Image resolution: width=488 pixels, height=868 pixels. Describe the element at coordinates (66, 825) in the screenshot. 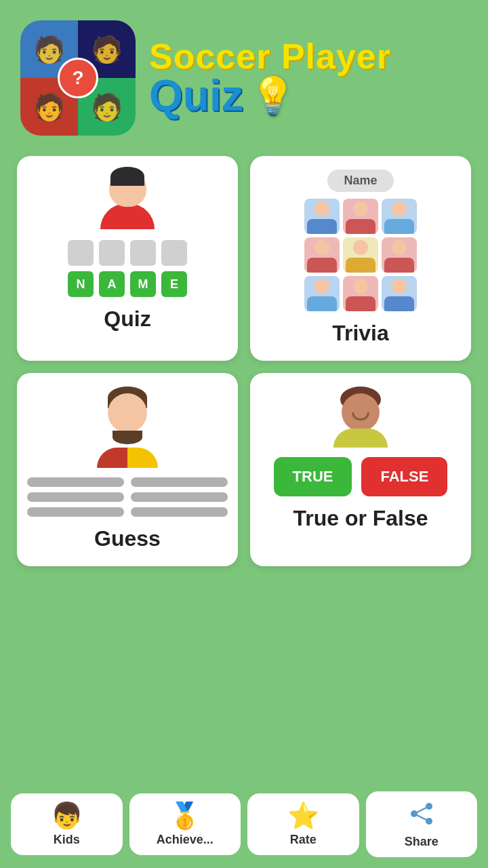

I see `nav-kids: 👦 Kids` at that location.